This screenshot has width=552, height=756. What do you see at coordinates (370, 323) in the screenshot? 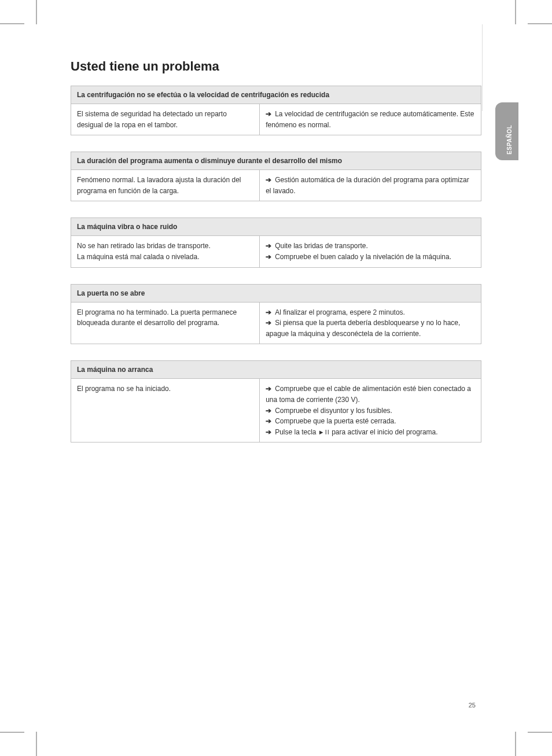
I see `fix-cell: ➔Al finalizar el programa, espere 2 minu…` at bounding box center [370, 323].